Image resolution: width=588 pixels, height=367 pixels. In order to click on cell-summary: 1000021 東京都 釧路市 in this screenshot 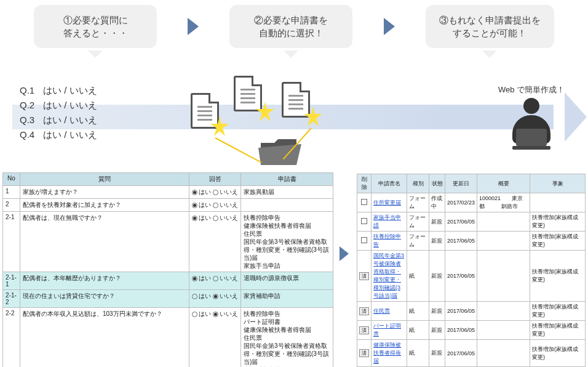, I will do `click(504, 203)`.